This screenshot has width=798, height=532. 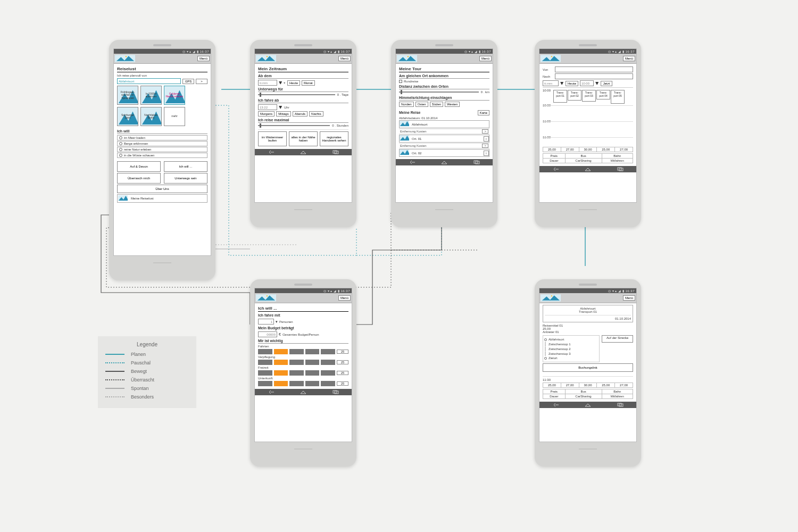 I want to click on strecke-button: Auf der Strecke, so click(x=617, y=339).